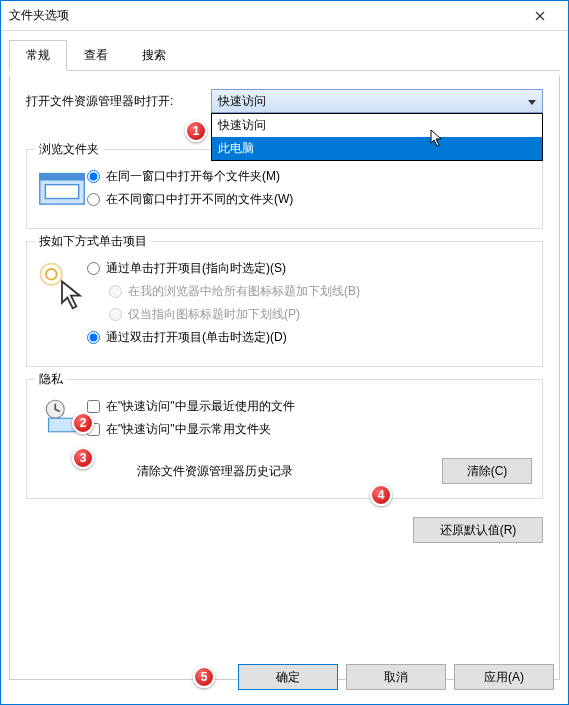 The height and width of the screenshot is (705, 569). What do you see at coordinates (94, 268) in the screenshot?
I see `radio-single-click-input` at bounding box center [94, 268].